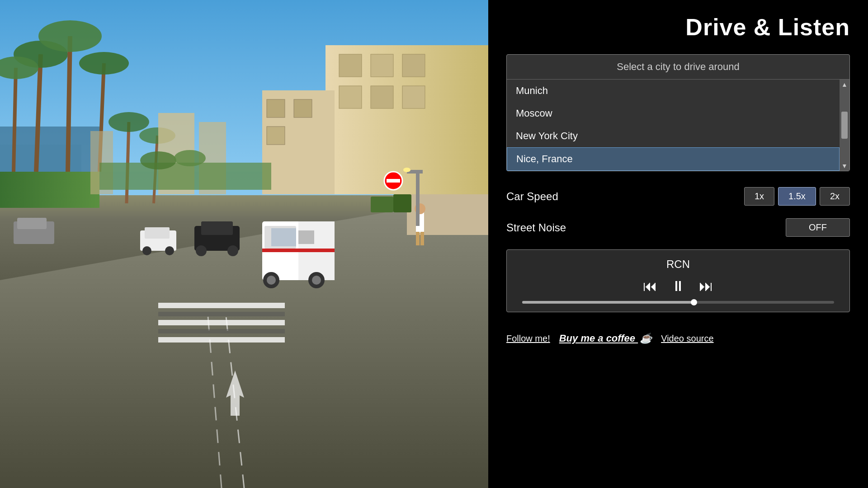 This screenshot has height=488, width=868. Describe the element at coordinates (818, 228) in the screenshot. I see `street-noise-toggle: OFF` at that location.